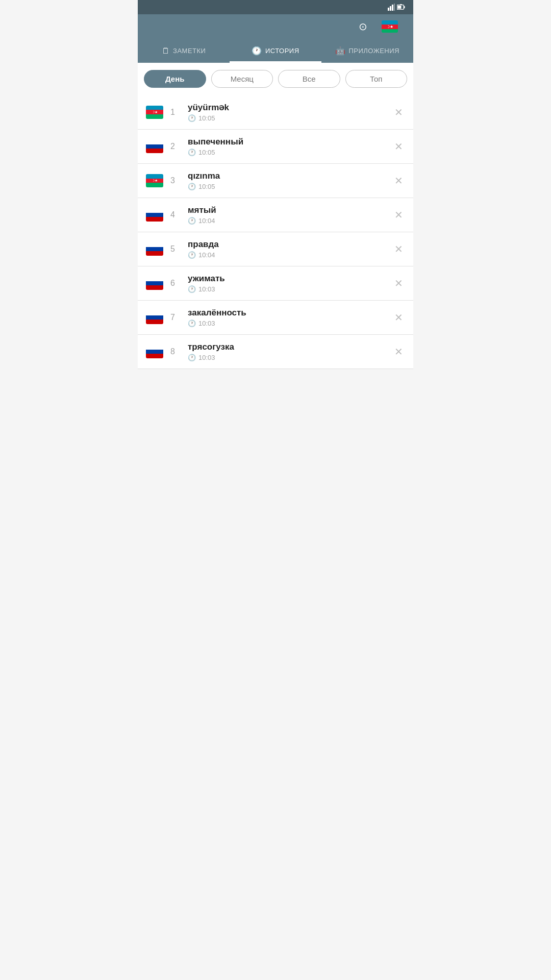 The image size is (551, 980). I want to click on tab-history-label: ИСТОРИЯ, so click(283, 51).